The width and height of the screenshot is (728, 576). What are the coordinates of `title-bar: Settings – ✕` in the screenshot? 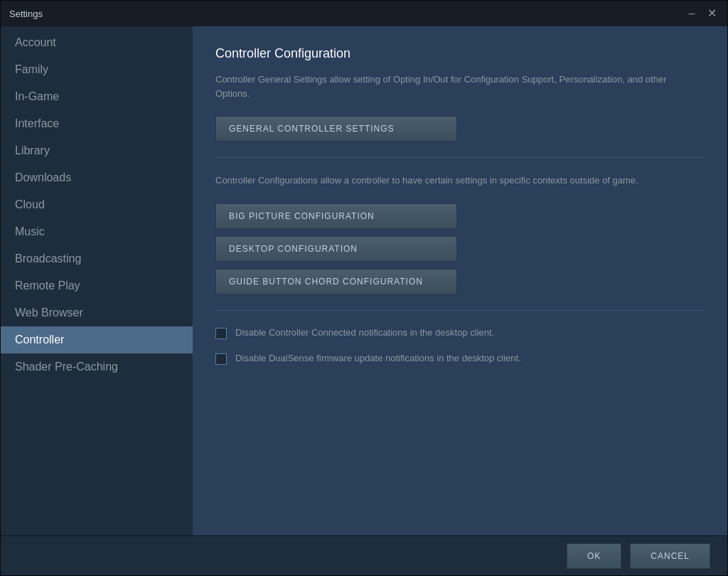 It's located at (364, 14).